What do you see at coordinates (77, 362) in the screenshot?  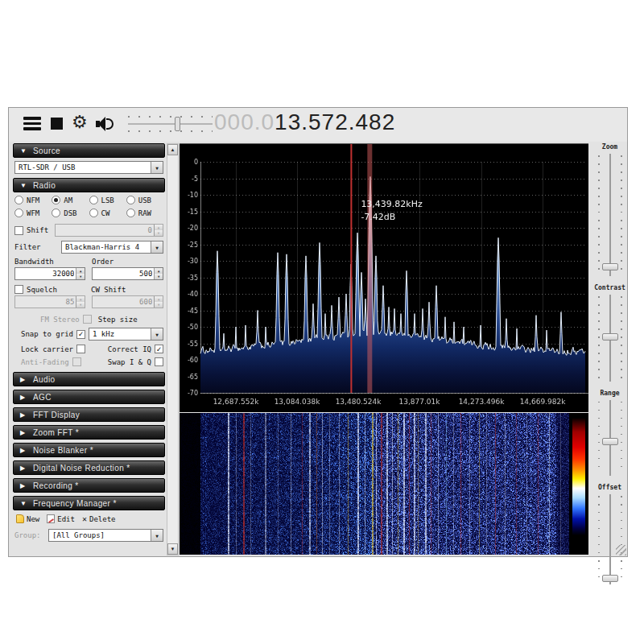 I see `anti-fading-checkbox` at bounding box center [77, 362].